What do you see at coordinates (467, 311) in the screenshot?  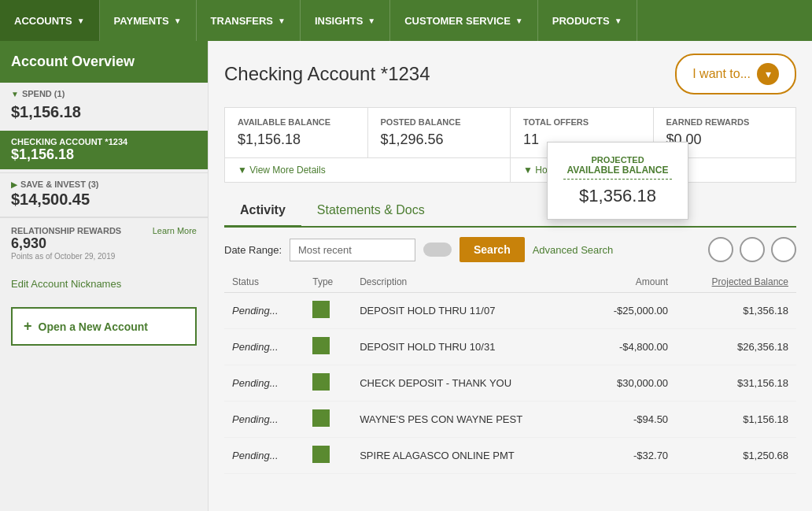 I see `row-description: DEPOSIT HOLD THRU 11/07` at bounding box center [467, 311].